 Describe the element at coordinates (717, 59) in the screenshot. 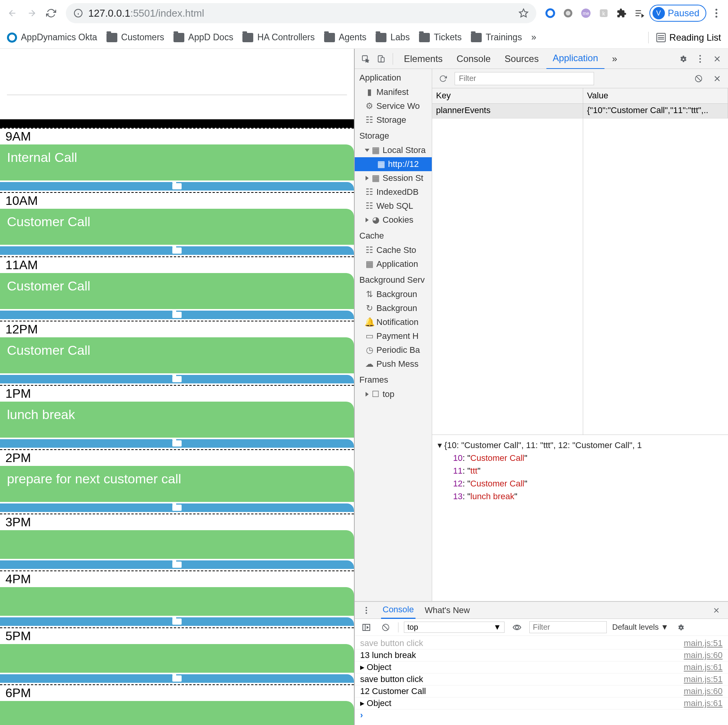

I see `devtools-close-icon` at that location.